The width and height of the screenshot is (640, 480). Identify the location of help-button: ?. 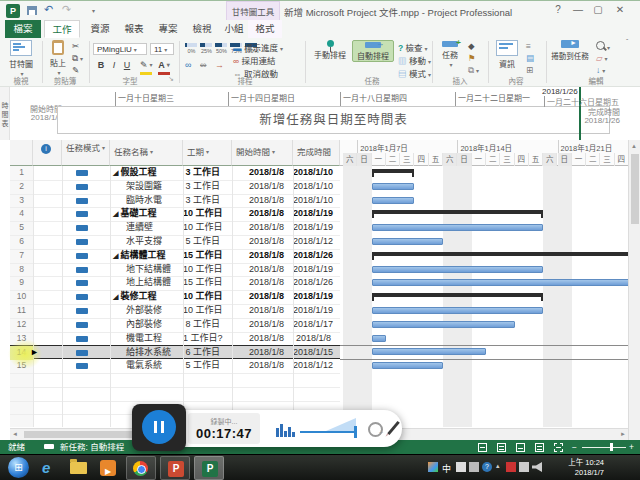
(558, 10).